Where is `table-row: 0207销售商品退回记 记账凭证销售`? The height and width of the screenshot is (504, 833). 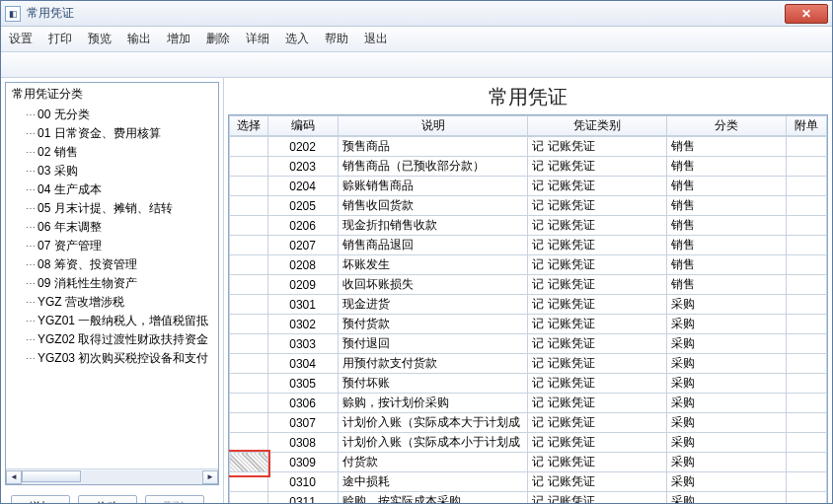 table-row: 0207销售商品退回记 记账凭证销售 is located at coordinates (529, 246).